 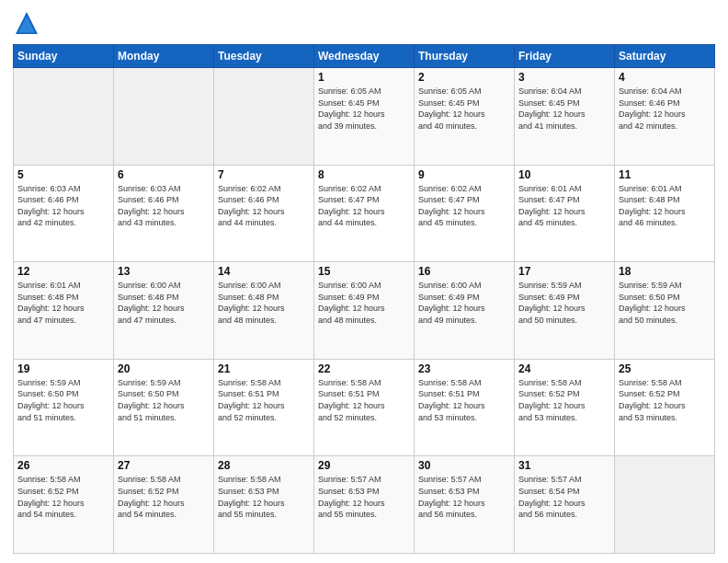 What do you see at coordinates (264, 369) in the screenshot?
I see `day-number: 21` at bounding box center [264, 369].